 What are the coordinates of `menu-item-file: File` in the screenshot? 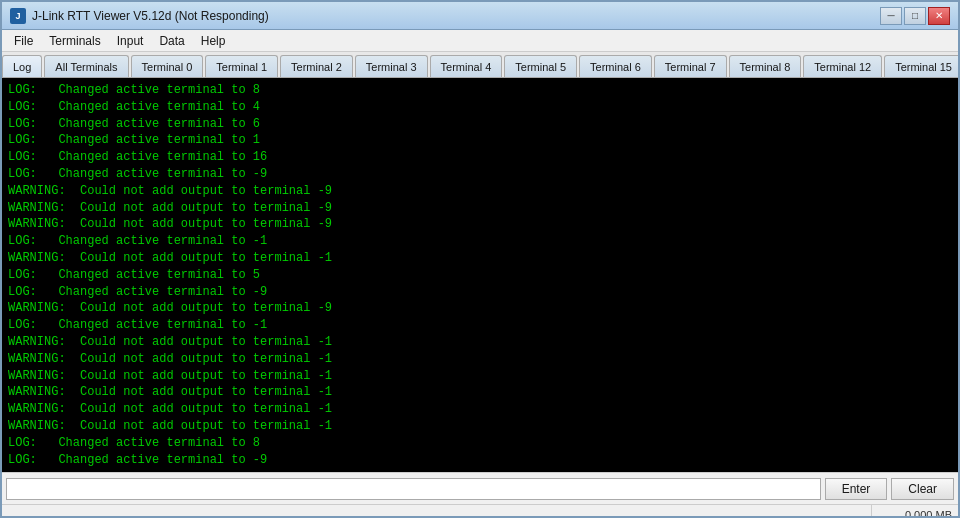 It's located at (24, 41).